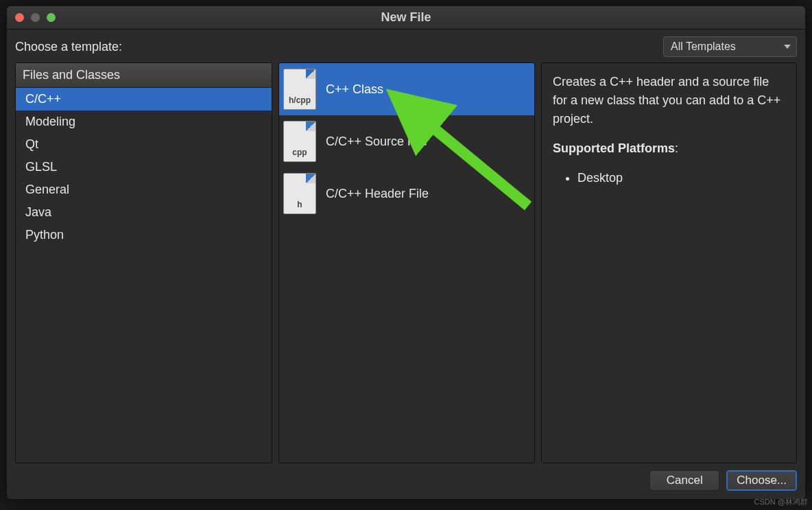  I want to click on template-filter-value: All Templates, so click(704, 47).